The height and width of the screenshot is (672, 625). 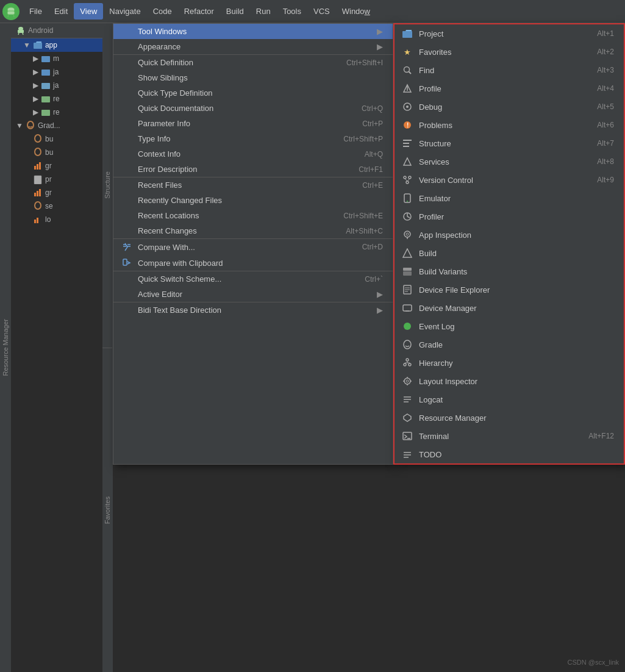 What do you see at coordinates (88, 11) in the screenshot?
I see `menu-view: View` at bounding box center [88, 11].